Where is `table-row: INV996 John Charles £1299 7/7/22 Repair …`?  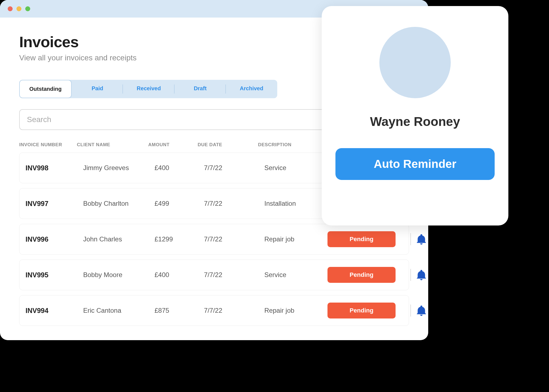 table-row: INV996 John Charles £1299 7/7/22 Repair … is located at coordinates (214, 239).